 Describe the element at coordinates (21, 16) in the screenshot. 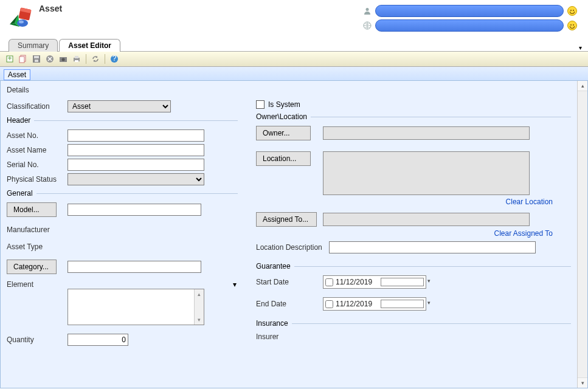

I see `app-logo-icon` at that location.